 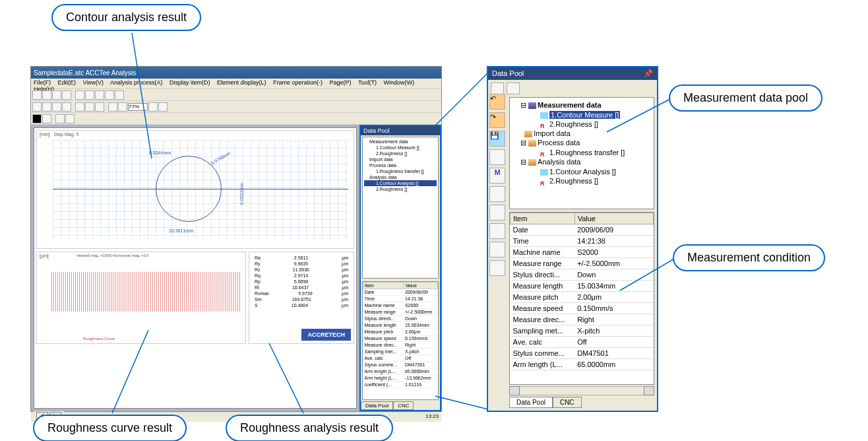 What do you see at coordinates (57, 107) in the screenshot?
I see `shape-circle-icon` at bounding box center [57, 107].